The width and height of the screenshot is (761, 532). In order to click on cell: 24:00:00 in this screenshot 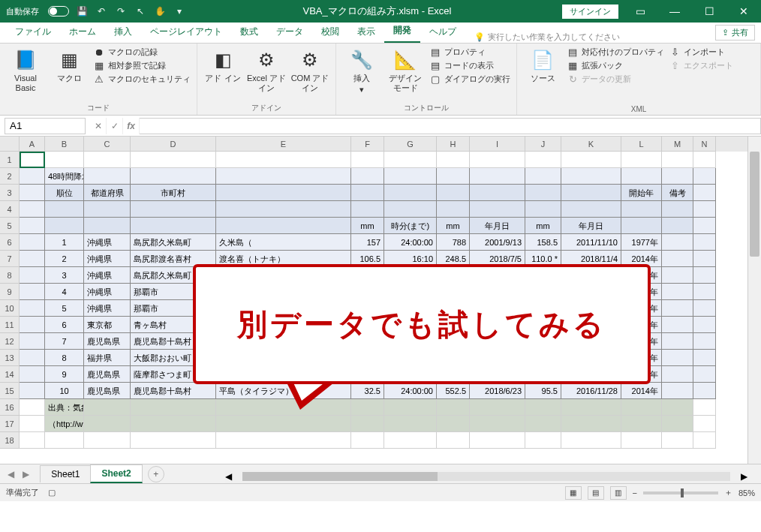, I will do `click(411, 242)`.